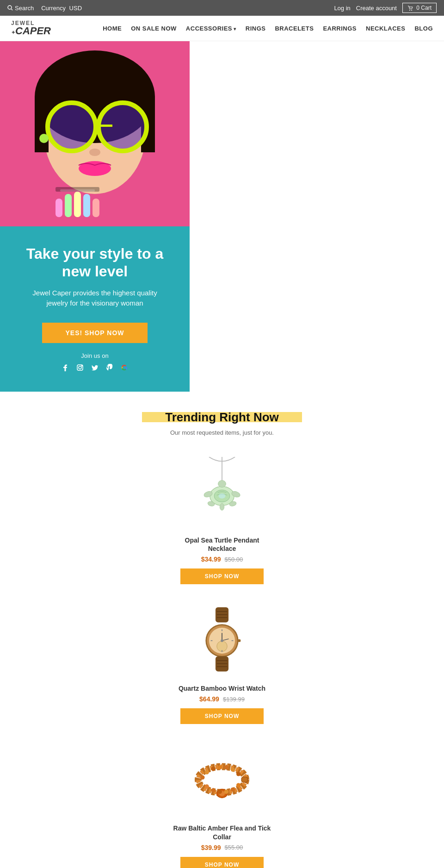 The image size is (444, 868). What do you see at coordinates (222, 492) in the screenshot?
I see `opal-turtle-svg` at bounding box center [222, 492].